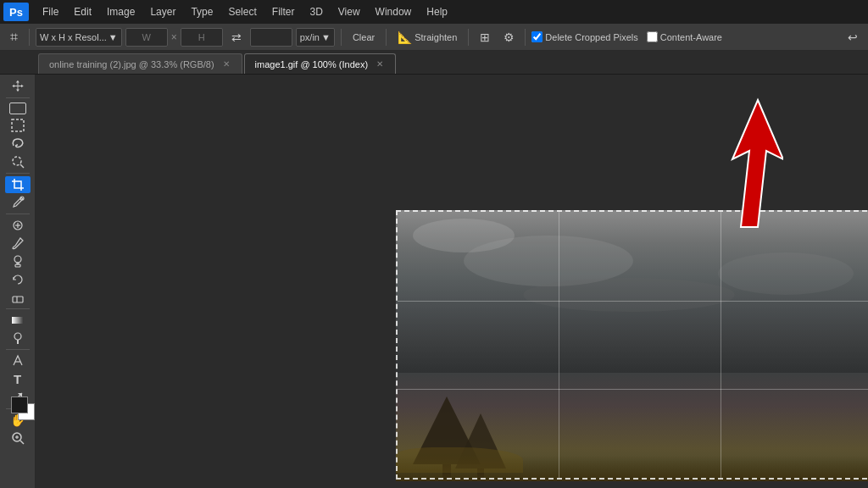  What do you see at coordinates (236, 37) in the screenshot?
I see `swap-button: ⇄` at bounding box center [236, 37].